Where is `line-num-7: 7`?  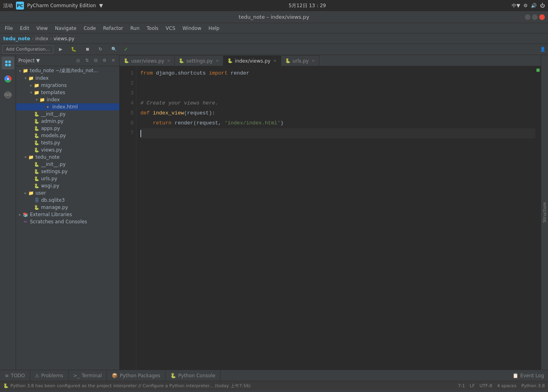 line-num-7: 7 is located at coordinates (127, 133).